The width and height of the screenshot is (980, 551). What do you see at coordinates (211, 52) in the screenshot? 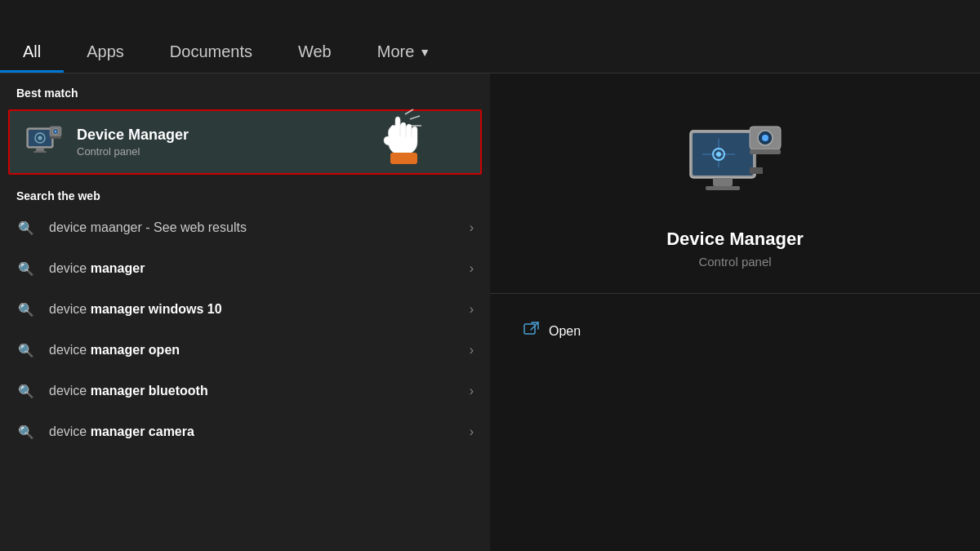
I see `tab-documents: Documents` at bounding box center [211, 52].